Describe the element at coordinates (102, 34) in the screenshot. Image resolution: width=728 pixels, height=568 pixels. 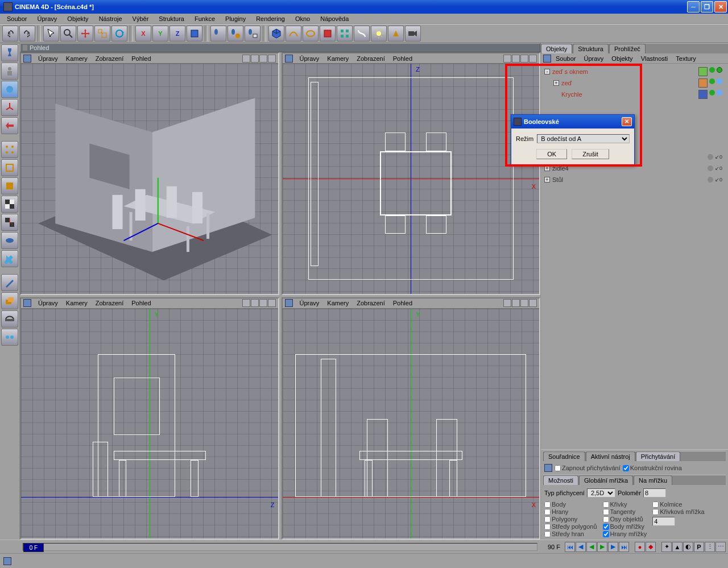
I see `scale-tool` at that location.